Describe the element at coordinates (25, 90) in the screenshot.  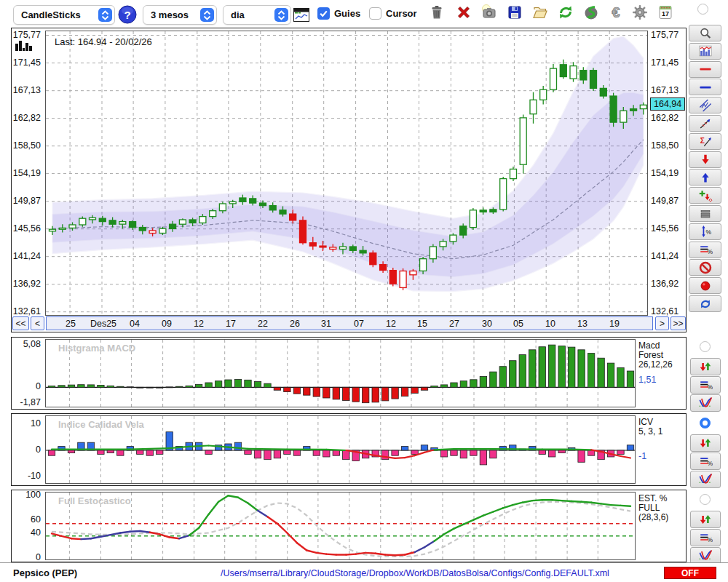
I see `y-axis-label: 167,13` at that location.